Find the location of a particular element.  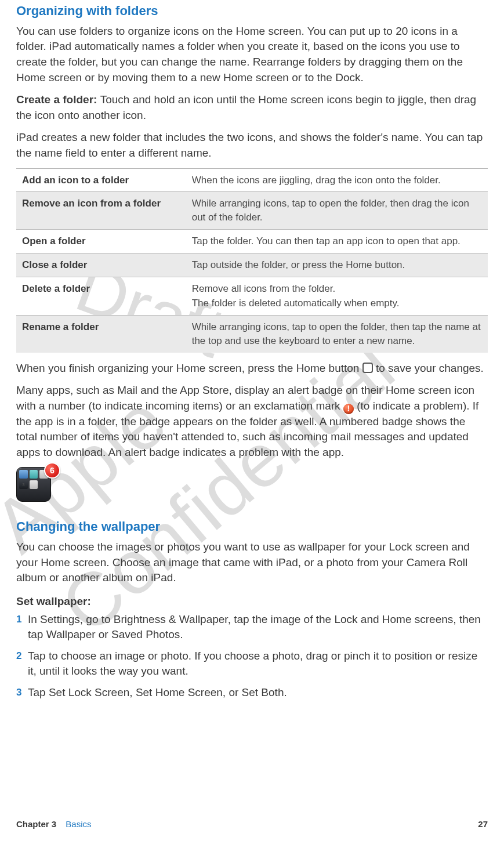

notification-badge: 6 is located at coordinates (52, 470).